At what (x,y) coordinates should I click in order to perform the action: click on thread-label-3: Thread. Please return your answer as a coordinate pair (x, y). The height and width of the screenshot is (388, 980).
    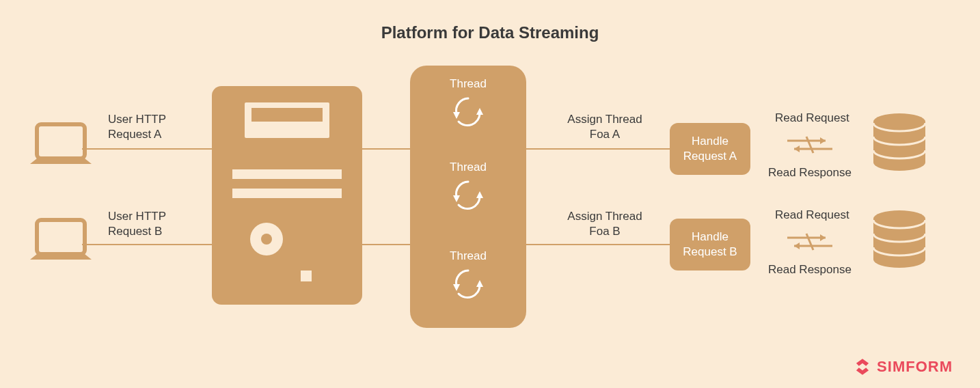
    Looking at the image, I should click on (468, 256).